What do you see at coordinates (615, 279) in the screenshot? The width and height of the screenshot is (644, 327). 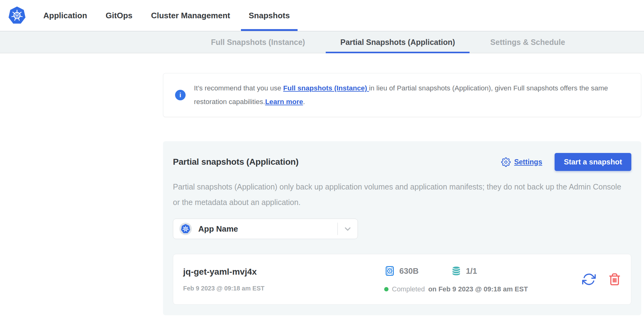 I see `delete-snapshot-button` at bounding box center [615, 279].